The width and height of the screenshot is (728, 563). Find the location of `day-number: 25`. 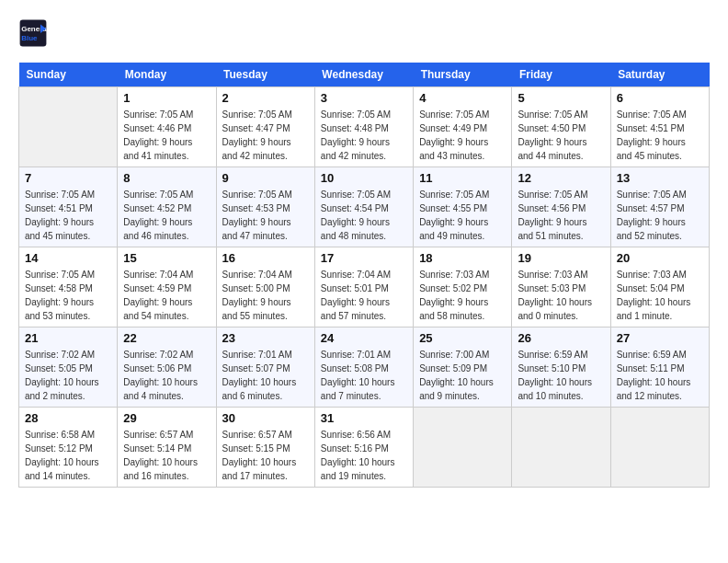

day-number: 25 is located at coordinates (462, 339).